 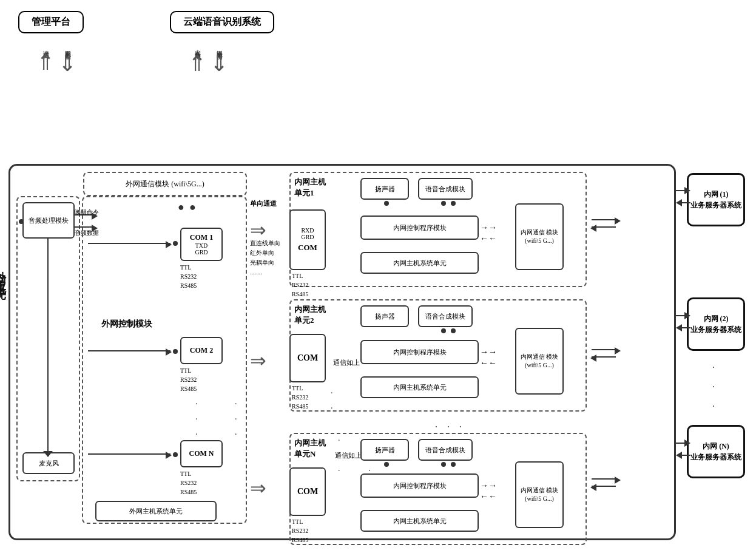 I want to click on vertical-dots-coms: ···, so click(x=197, y=419).